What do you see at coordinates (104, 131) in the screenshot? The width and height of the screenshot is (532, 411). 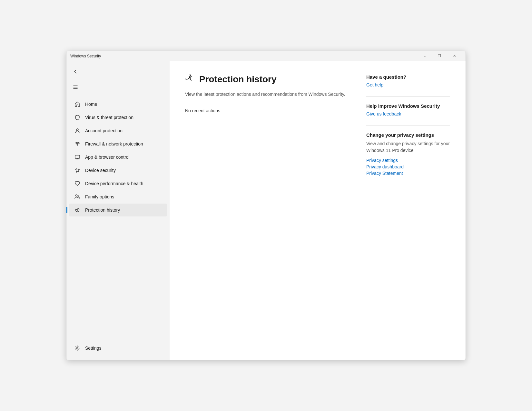 I see `sidebar-item-account-label: Account protection` at bounding box center [104, 131].